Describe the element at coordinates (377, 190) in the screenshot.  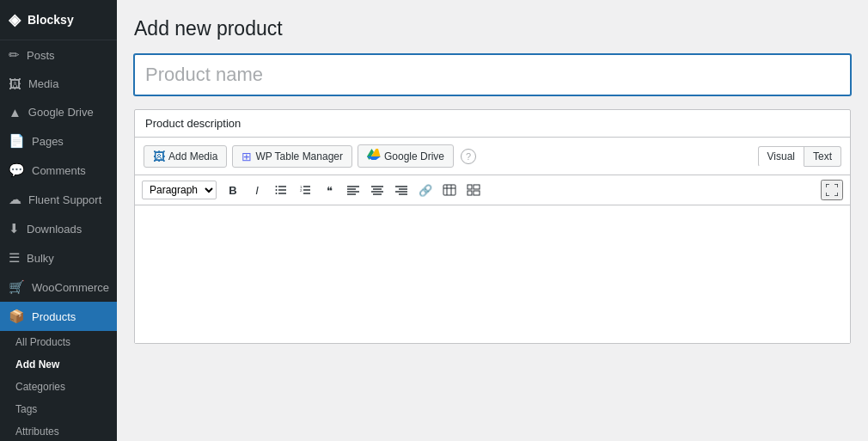
I see `align-center-button` at that location.